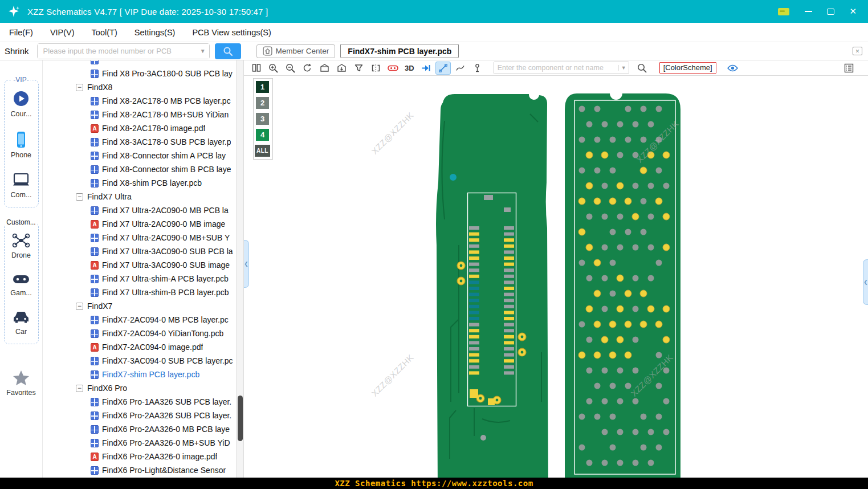 The image size is (868, 489). I want to click on sidebar-item-computer: Com..., so click(22, 185).